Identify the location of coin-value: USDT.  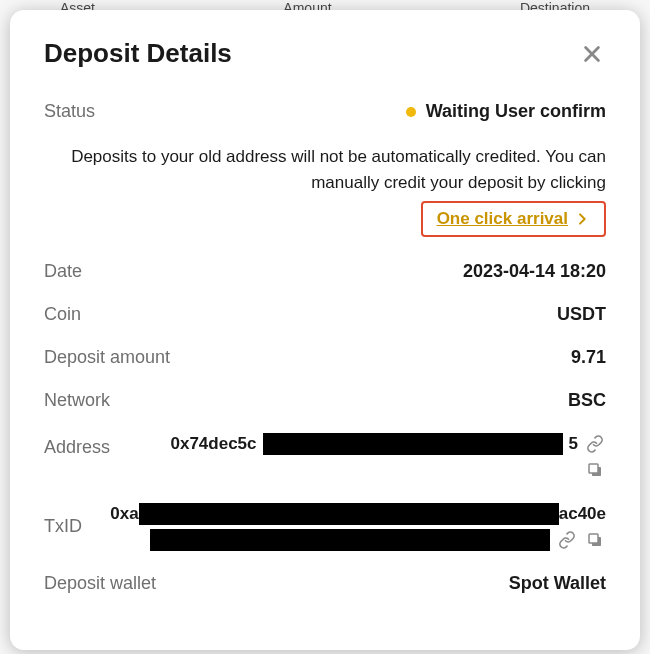
(582, 314).